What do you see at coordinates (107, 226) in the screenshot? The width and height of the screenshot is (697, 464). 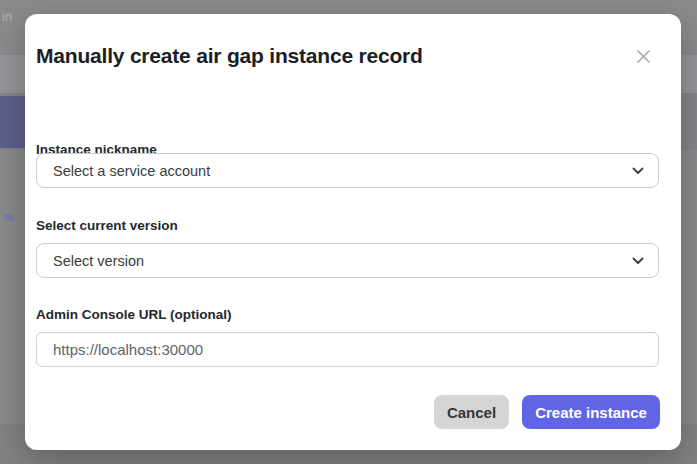 I see `current-version-label: Select current version` at bounding box center [107, 226].